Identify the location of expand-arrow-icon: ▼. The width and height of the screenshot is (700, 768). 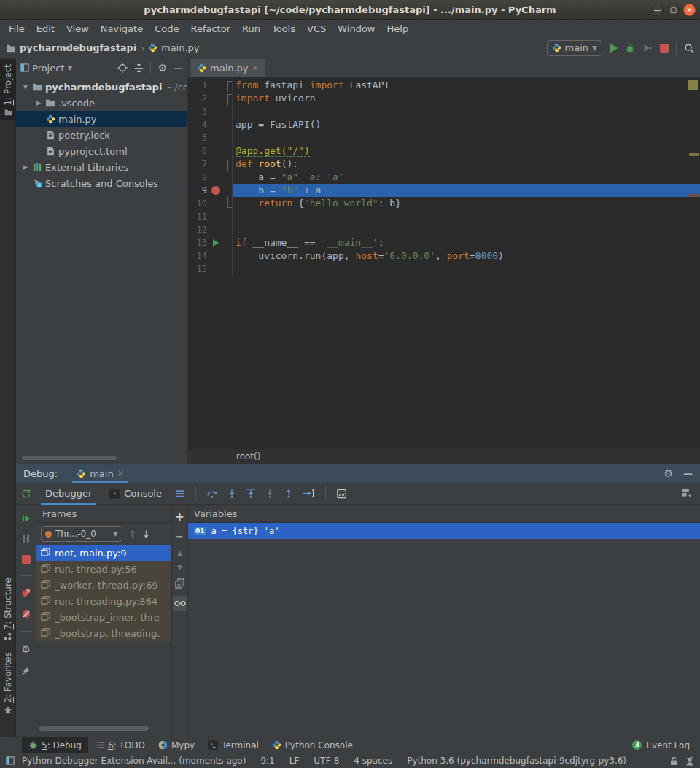
(26, 87).